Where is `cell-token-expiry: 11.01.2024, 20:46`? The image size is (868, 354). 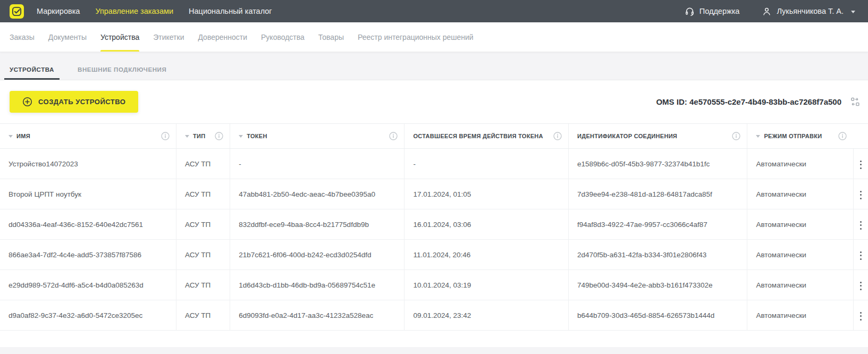 cell-token-expiry: 11.01.2024, 20:46 is located at coordinates (487, 255).